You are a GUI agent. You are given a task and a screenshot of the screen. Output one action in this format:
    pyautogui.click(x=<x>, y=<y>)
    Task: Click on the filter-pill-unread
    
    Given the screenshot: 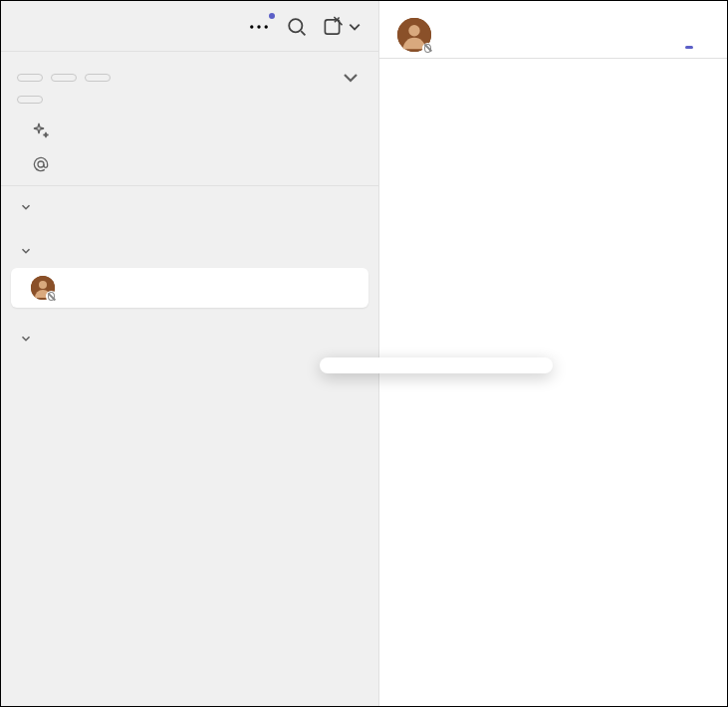 What is the action you would take?
    pyautogui.click(x=30, y=78)
    